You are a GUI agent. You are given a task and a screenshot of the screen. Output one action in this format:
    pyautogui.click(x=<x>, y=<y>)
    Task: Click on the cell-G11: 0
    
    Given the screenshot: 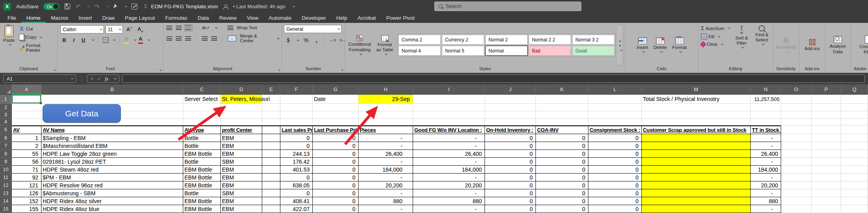 What is the action you would take?
    pyautogui.click(x=336, y=178)
    